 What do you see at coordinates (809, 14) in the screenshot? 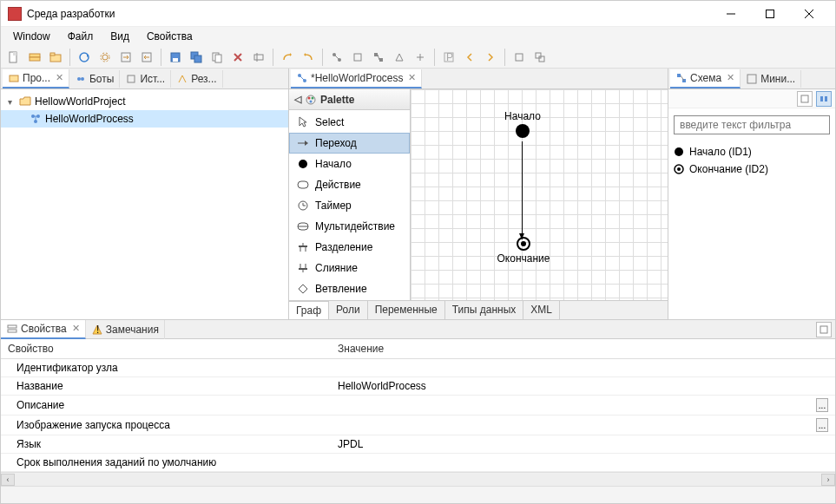
I see `close-button` at bounding box center [809, 14].